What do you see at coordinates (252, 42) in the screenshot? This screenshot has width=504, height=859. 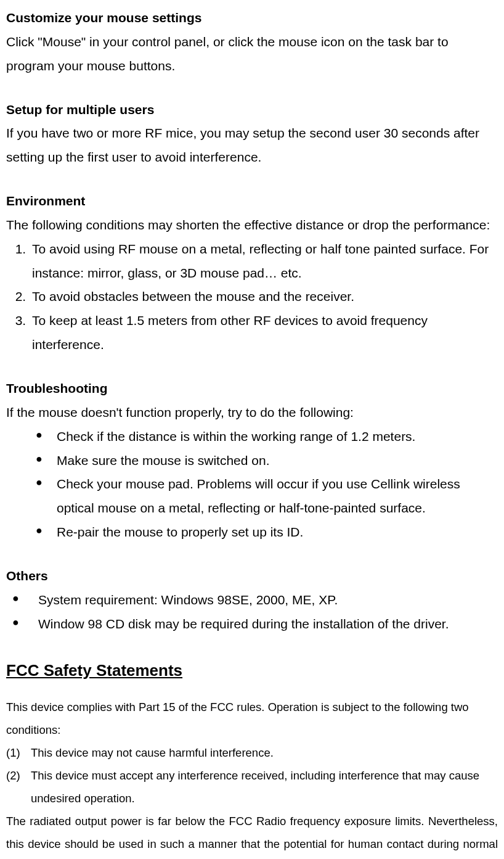 I see `section-customize: Customize your mouse settings Click "Mou…` at bounding box center [252, 42].